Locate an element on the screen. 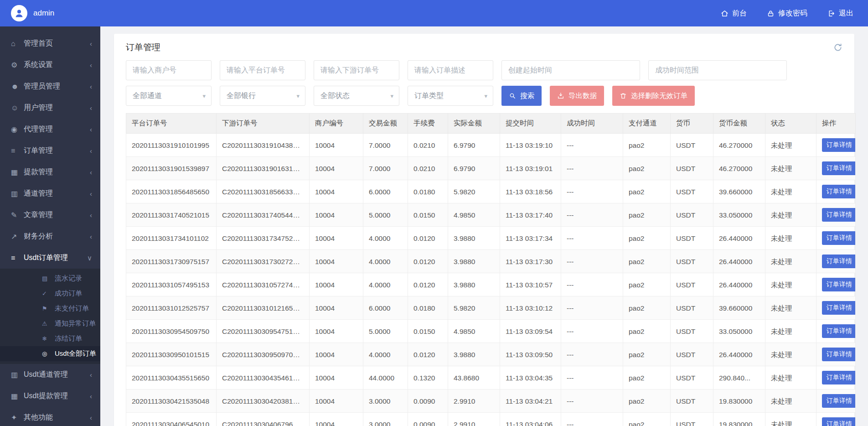 This screenshot has height=426, width=868. actual-amount-cell: 3.9880 is located at coordinates (474, 262).